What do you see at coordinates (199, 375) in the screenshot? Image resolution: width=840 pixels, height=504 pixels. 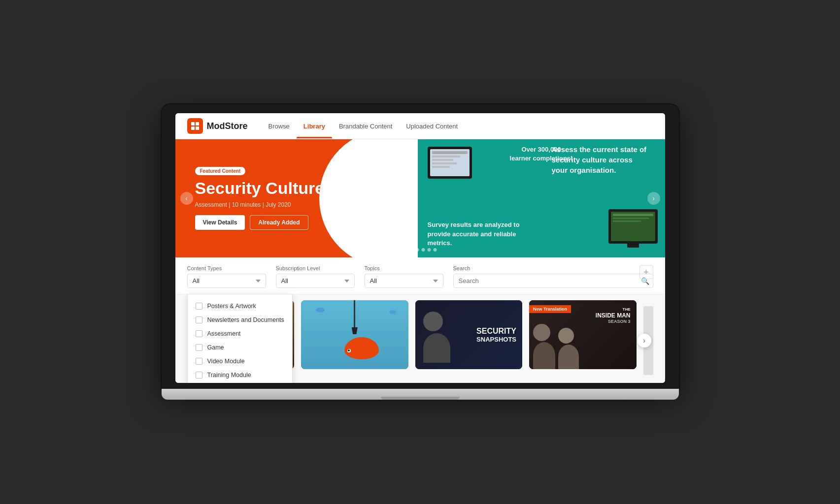 I see `checkbox-training-module` at bounding box center [199, 375].